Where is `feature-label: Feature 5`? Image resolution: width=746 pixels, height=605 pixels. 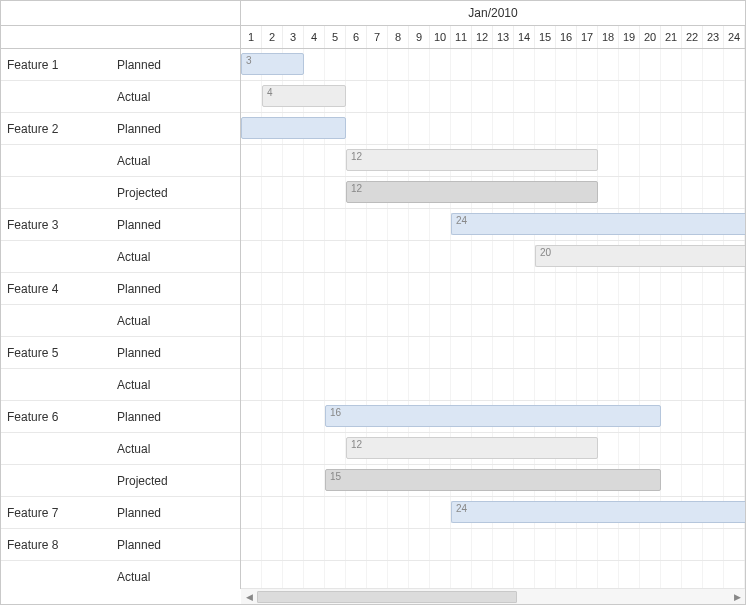 feature-label: Feature 5 is located at coordinates (60, 353).